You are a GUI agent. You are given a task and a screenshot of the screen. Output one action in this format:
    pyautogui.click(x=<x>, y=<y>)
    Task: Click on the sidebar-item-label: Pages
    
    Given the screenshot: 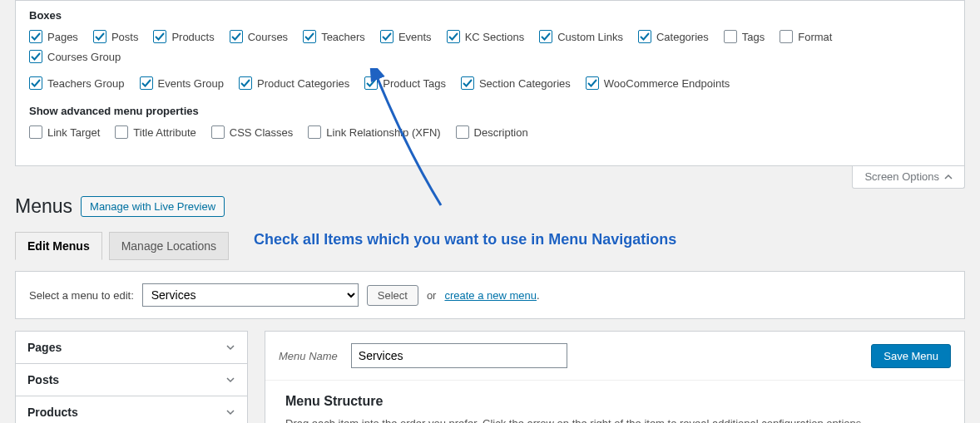 What is the action you would take?
    pyautogui.click(x=45, y=347)
    